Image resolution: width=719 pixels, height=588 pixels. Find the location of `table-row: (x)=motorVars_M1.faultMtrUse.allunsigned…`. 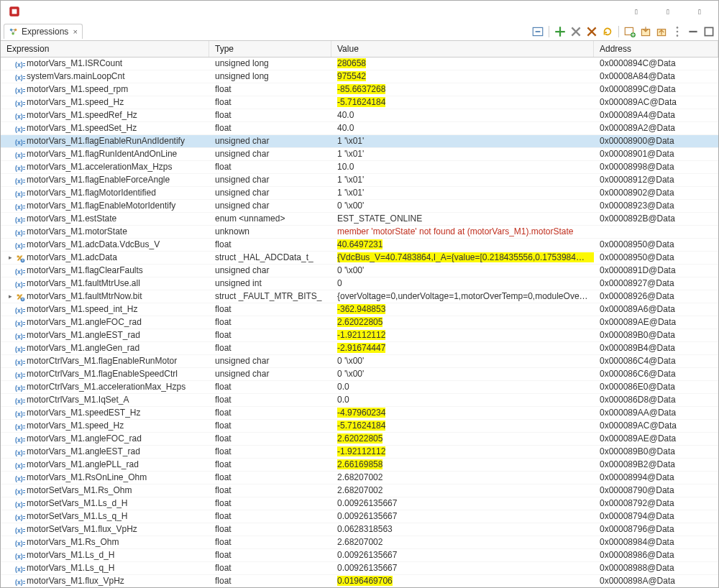

table-row: (x)=motorVars_M1.faultMtrUse.allunsigned… is located at coordinates (360, 284).